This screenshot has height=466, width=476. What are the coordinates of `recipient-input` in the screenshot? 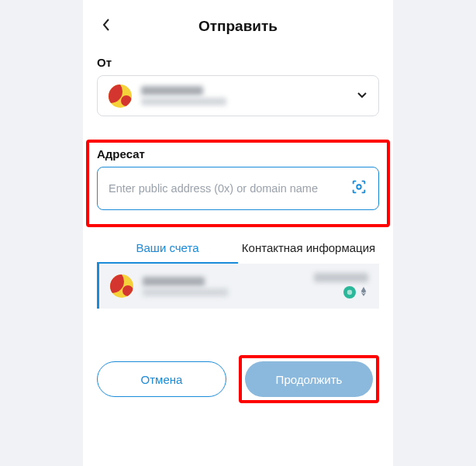 It's located at (226, 188).